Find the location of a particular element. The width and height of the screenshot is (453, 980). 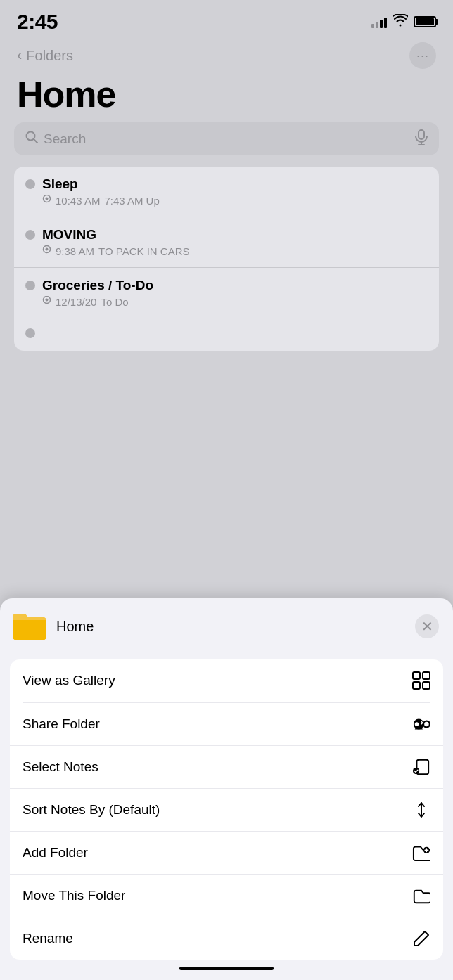

menu-label-rename: Rename is located at coordinates (48, 939).